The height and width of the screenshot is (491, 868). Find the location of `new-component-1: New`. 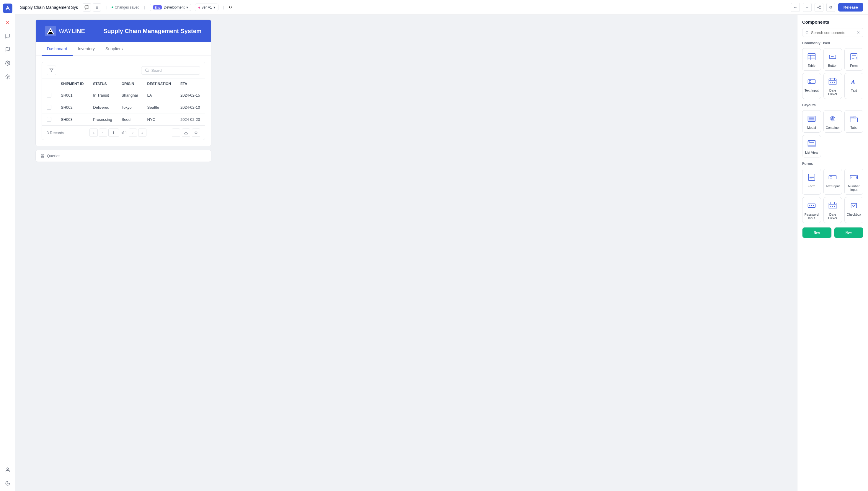

new-component-1: New is located at coordinates (817, 233).